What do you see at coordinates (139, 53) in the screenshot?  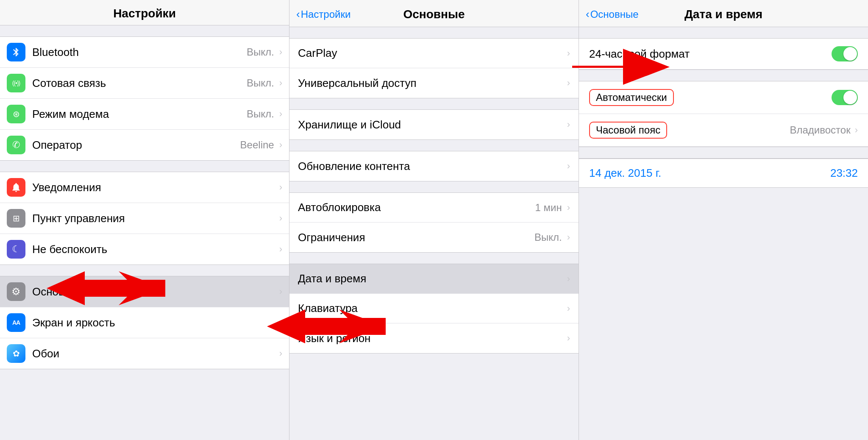 I see `bluetooth-label: Bluetooth` at bounding box center [139, 53].